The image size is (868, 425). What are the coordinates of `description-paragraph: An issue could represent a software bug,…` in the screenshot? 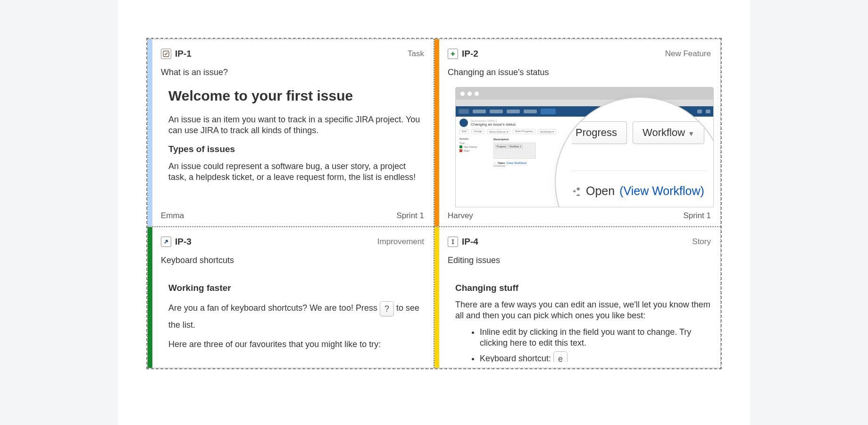 It's located at (296, 172).